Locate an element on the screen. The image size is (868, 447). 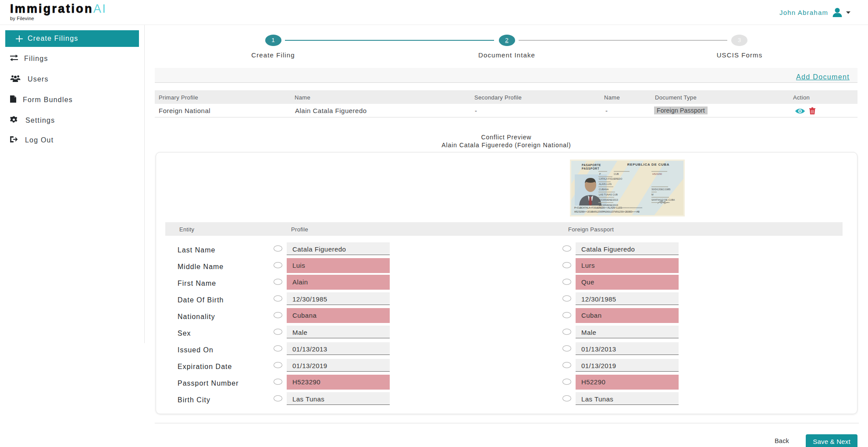
svg-text: 13/JAN/ENE/2013 is located at coordinates (608, 200).